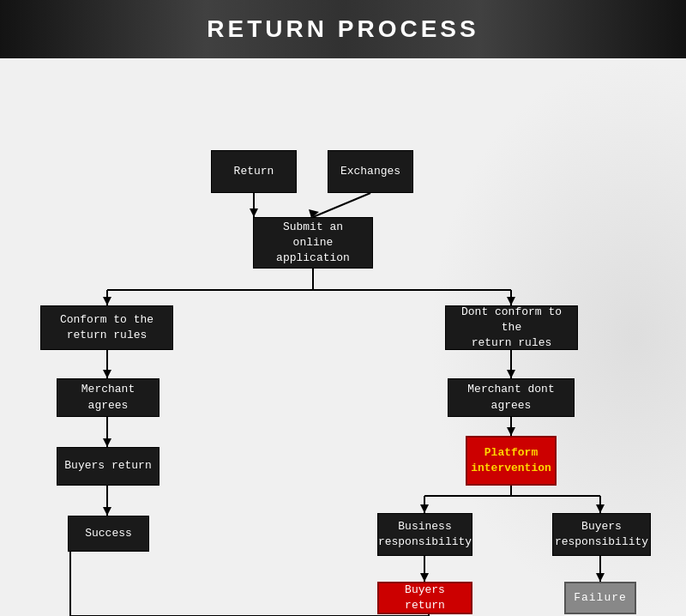 This screenshot has width=686, height=616. I want to click on page-title: RETURN PROCESS, so click(343, 29).